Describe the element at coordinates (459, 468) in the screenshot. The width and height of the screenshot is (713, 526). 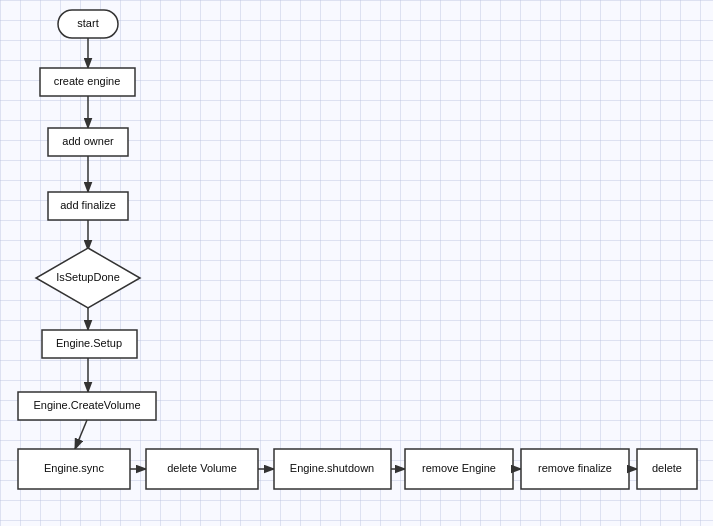
I see `remove-engine-label: remove Engine` at that location.